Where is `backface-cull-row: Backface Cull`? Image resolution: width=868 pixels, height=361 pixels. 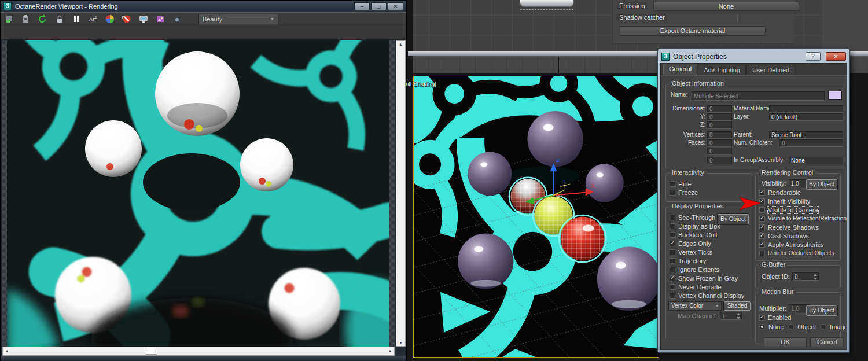
backface-cull-row: Backface Cull is located at coordinates (709, 235).